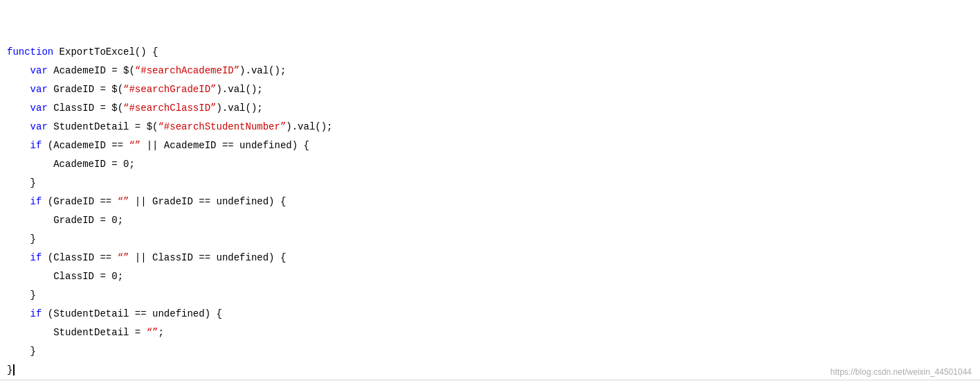  Describe the element at coordinates (490, 314) in the screenshot. I see `code-line: if (StudentDetail == undefined) {` at that location.